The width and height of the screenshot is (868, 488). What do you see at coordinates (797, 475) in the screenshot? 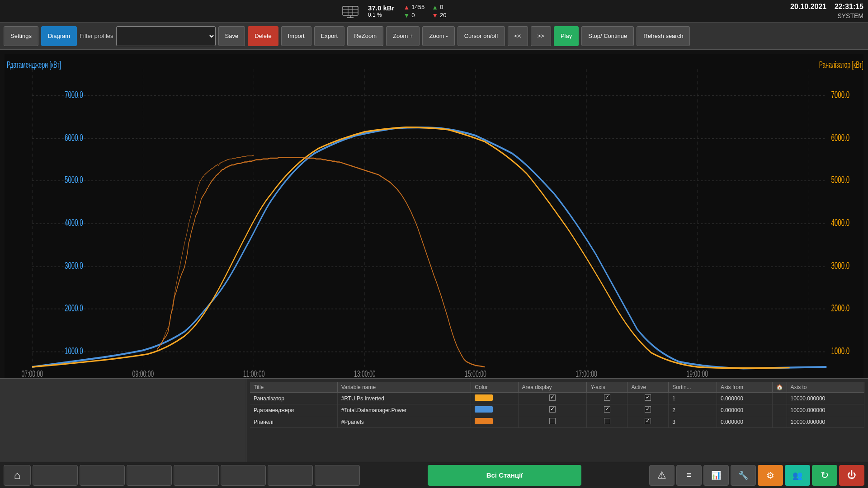
I see `users-button: 👥` at bounding box center [797, 475].